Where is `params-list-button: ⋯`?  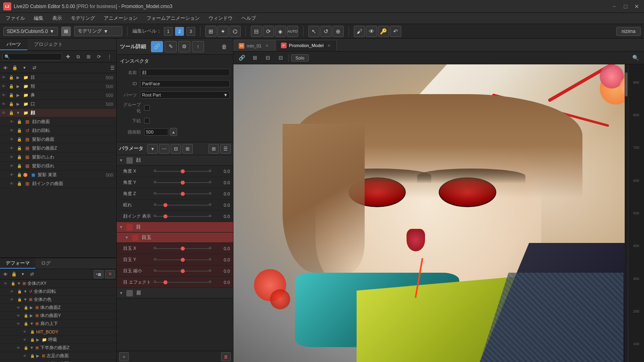 params-list-button: ⋯ is located at coordinates (164, 149).